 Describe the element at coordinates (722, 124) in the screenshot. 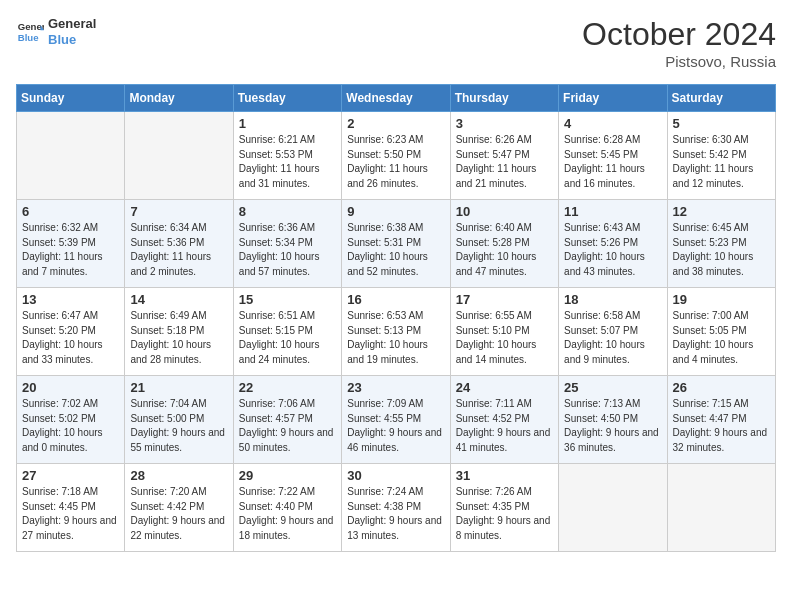

I see `day-number: 5` at that location.